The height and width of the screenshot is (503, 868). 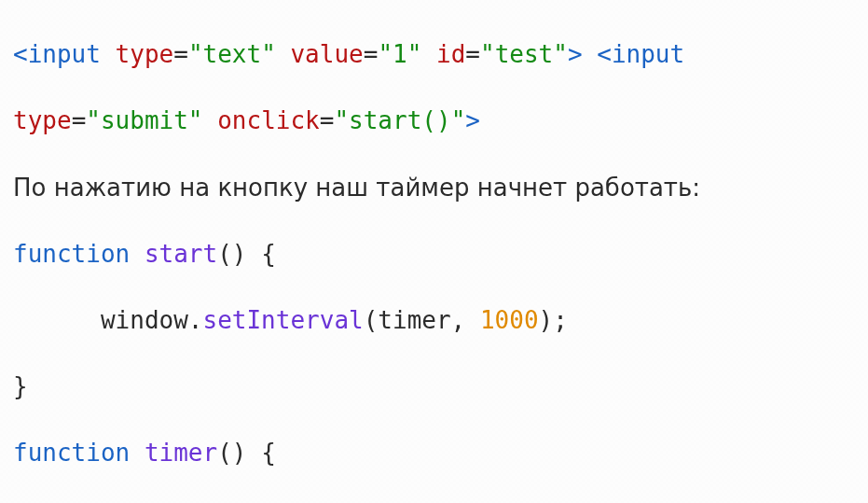 What do you see at coordinates (399, 120) in the screenshot?
I see `value-startcall: "start()"` at bounding box center [399, 120].